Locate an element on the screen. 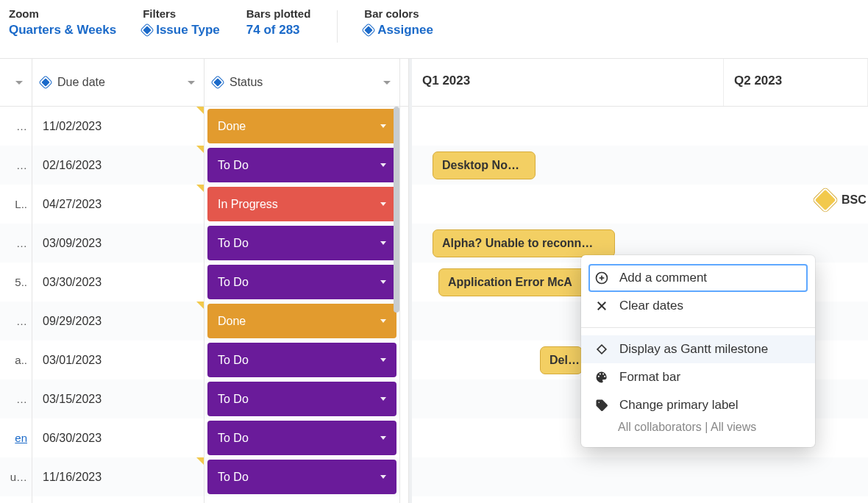 This screenshot has height=503, width=868. filters-value: Issue Type is located at coordinates (181, 30).